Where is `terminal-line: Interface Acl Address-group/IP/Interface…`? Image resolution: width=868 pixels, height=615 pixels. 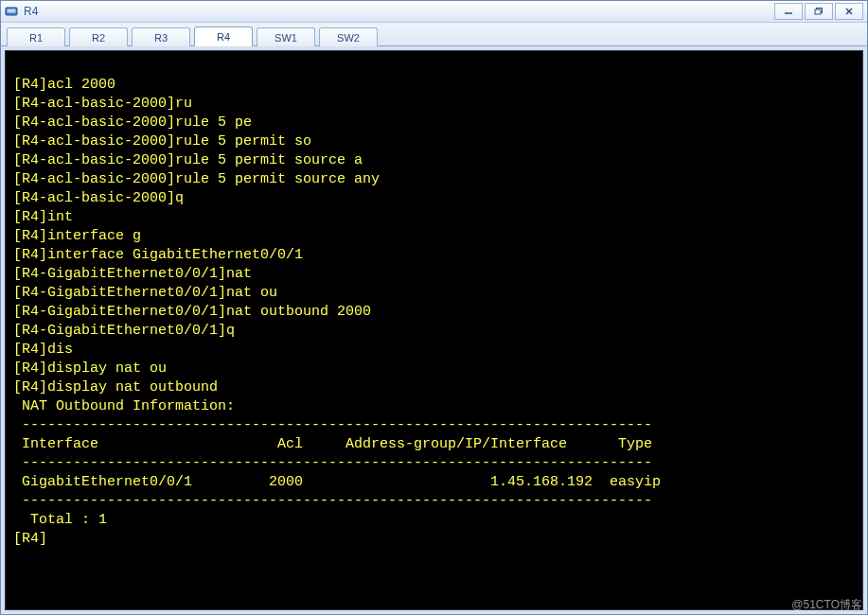
terminal-line: Interface Acl Address-group/IP/Interface… is located at coordinates (434, 445).